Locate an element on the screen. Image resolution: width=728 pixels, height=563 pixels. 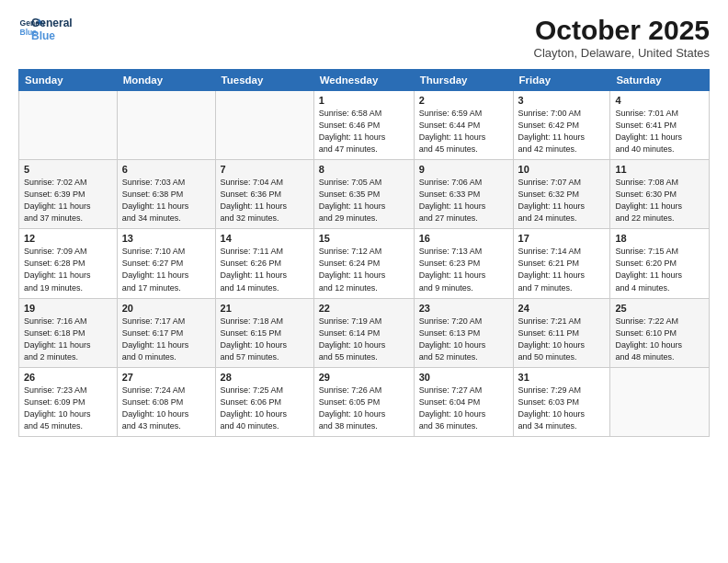
day-cell: 5Sunrise: 7:02 AM Sunset: 6:39 PM Daylig… is located at coordinates (68, 195).